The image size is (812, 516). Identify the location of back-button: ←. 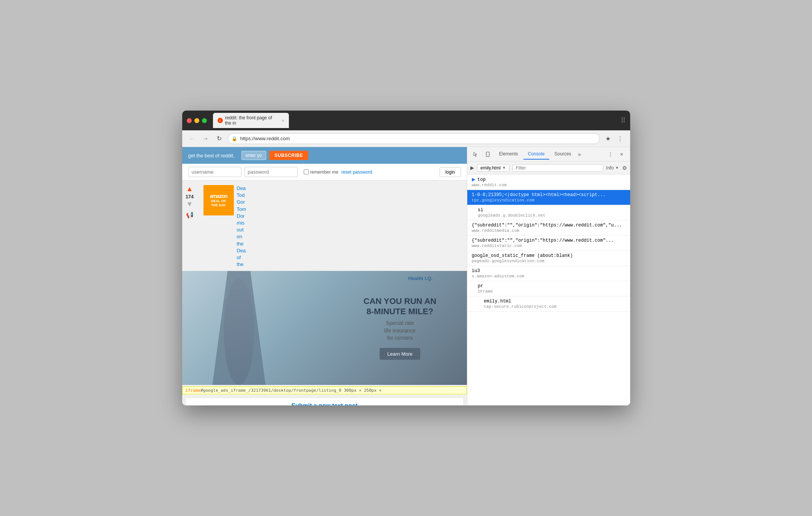
(192, 139).